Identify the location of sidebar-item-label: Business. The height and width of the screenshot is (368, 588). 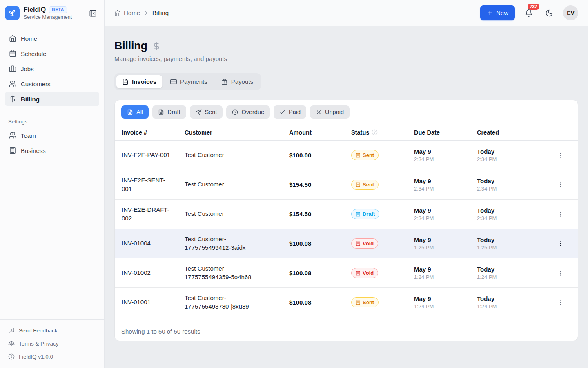
(33, 150).